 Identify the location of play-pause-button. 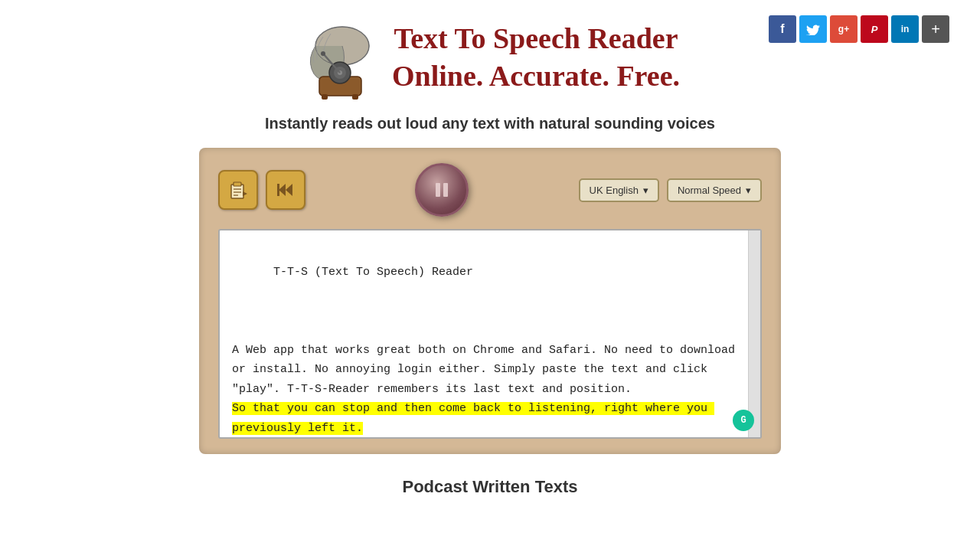
(442, 190).